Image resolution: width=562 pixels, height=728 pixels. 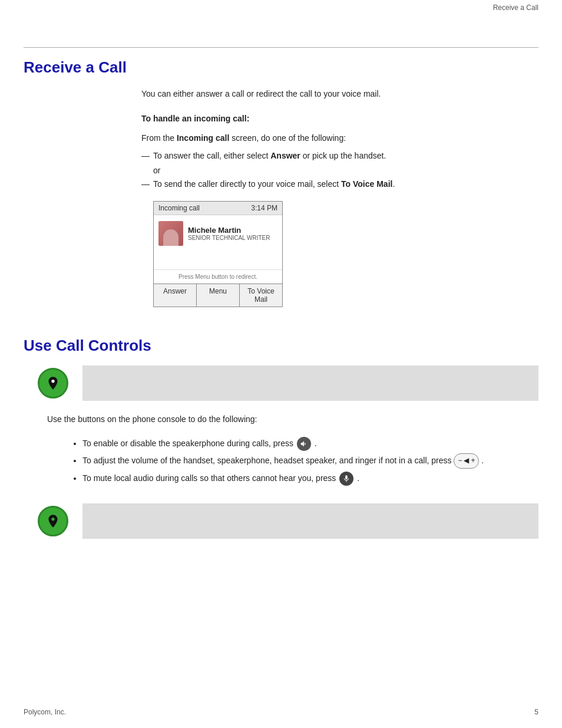 I want to click on or-text: or, so click(x=346, y=170).